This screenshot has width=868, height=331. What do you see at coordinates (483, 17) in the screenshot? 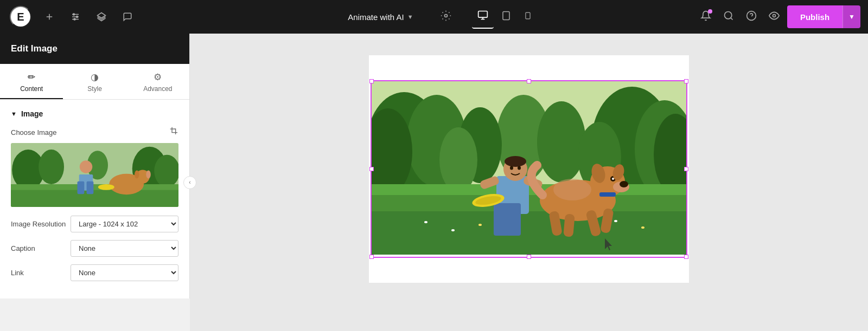
I see `desktop-view-button` at bounding box center [483, 17].